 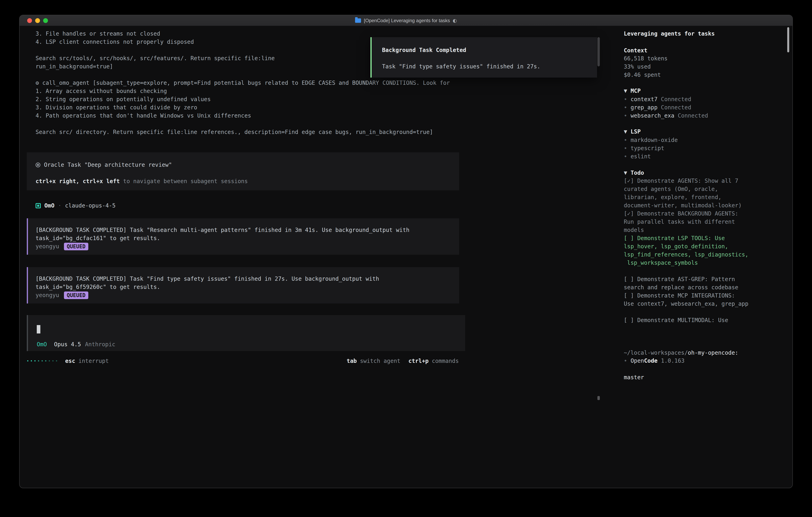 I want to click on todo-item-active: [ ] Demonstrate LSP TOOLS: Use lsp_hover…, so click(x=686, y=250).